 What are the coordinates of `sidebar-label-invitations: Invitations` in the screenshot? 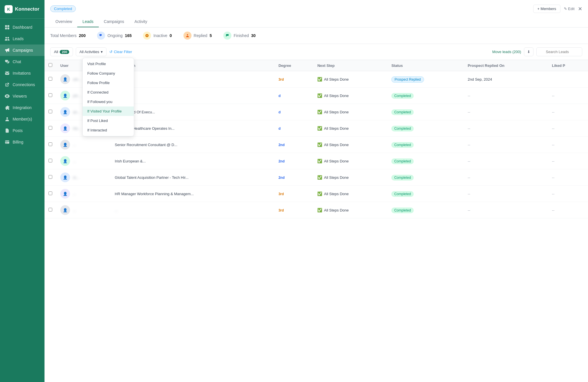 It's located at (22, 73).